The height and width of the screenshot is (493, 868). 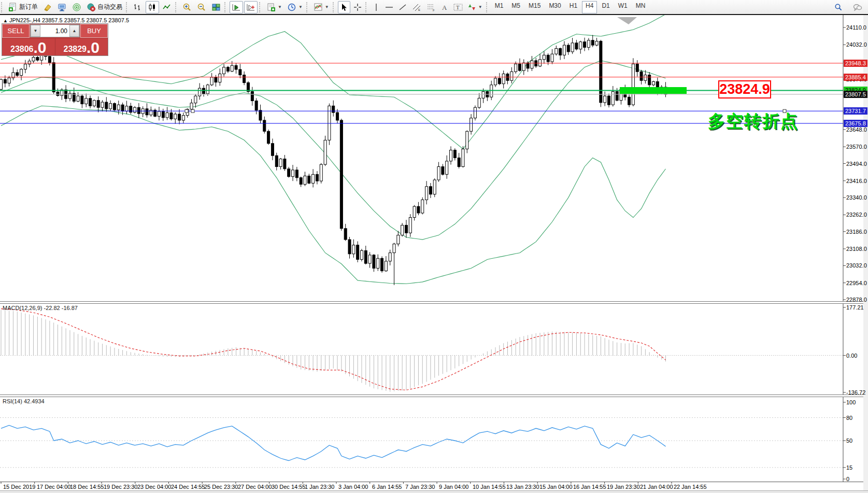 What do you see at coordinates (295, 7) in the screenshot?
I see `period-button: ▼` at bounding box center [295, 7].